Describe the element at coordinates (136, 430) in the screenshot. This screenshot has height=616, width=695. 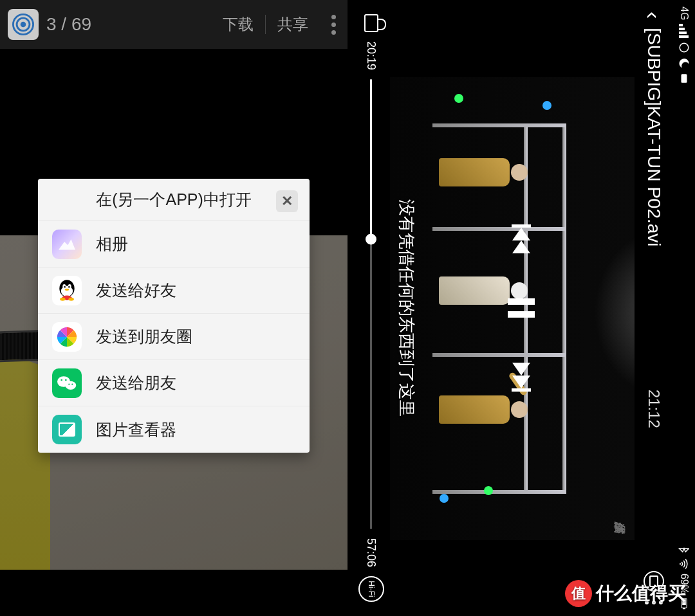
I see `popup-item-label: 图片查看器` at that location.